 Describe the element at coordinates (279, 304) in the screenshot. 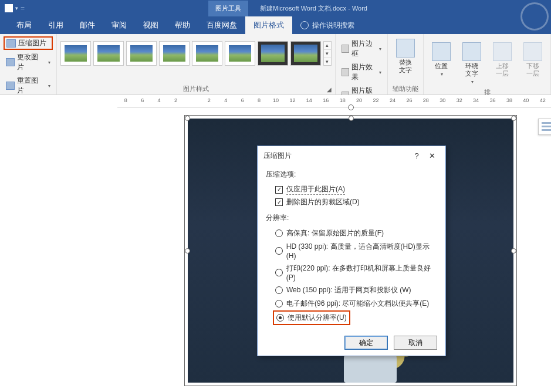

I see `radio-email` at that location.